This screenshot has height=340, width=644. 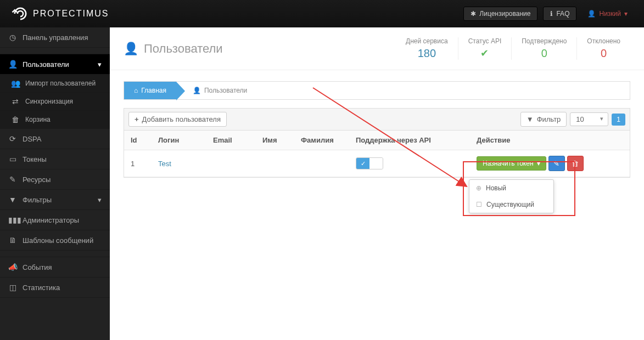 What do you see at coordinates (377, 49) in the screenshot?
I see `page-header: 👤Пользователи Дней сервиса180 Статус API…` at bounding box center [377, 49].